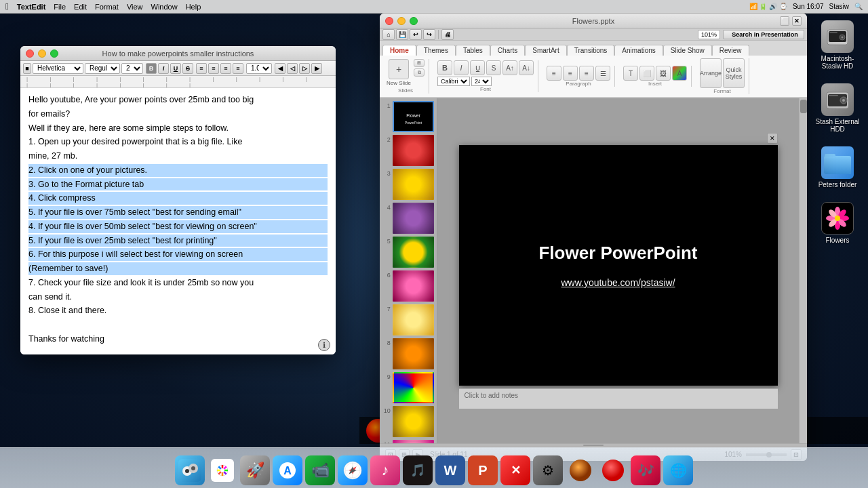 Image resolution: width=868 pixels, height=488 pixels. What do you see at coordinates (414, 117) in the screenshot?
I see `slide-thumb-1: FlowerPowerPoint` at bounding box center [414, 117].